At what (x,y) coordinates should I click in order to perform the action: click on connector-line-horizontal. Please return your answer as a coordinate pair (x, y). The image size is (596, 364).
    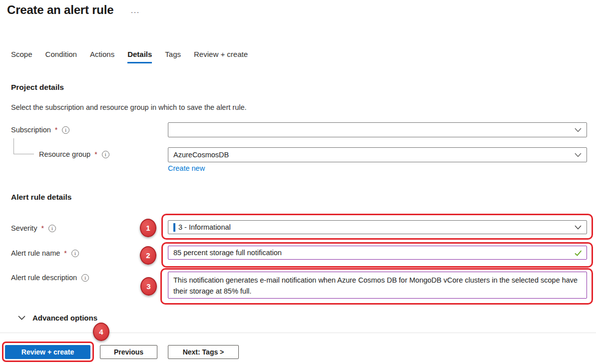
    Looking at the image, I should click on (24, 154).